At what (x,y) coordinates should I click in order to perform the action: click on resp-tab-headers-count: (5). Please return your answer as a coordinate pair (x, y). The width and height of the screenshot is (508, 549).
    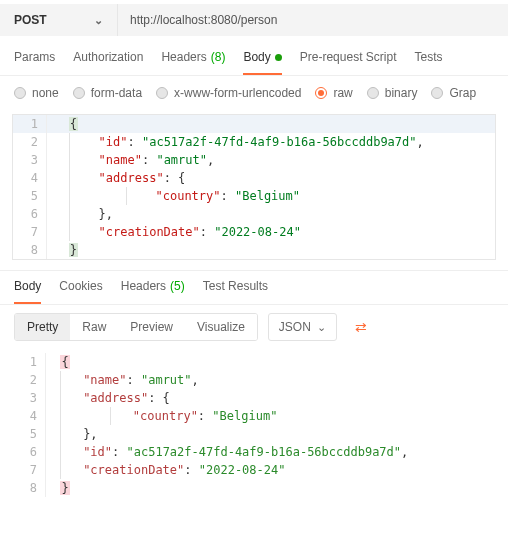
    Looking at the image, I should click on (178, 286).